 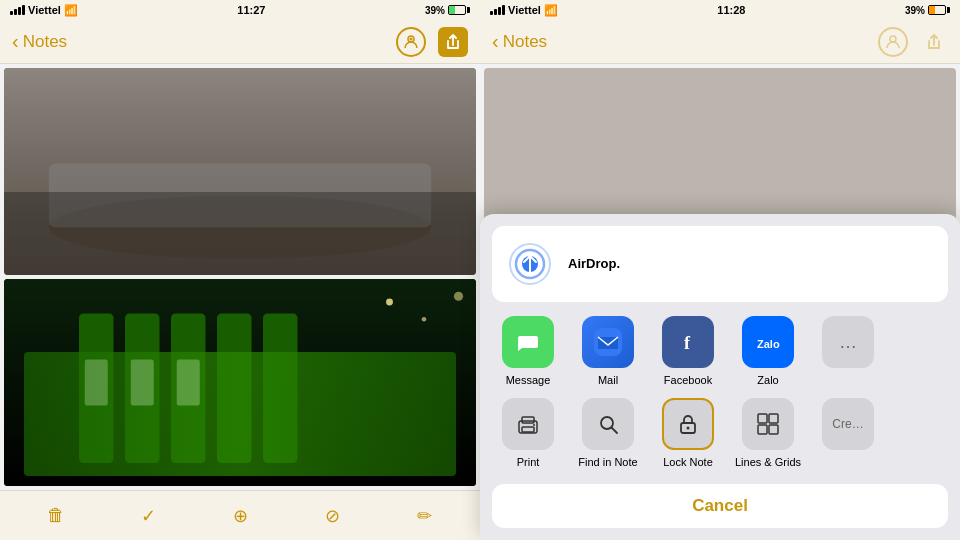 What do you see at coordinates (594, 264) in the screenshot?
I see `airdrop-text: AirDrop.` at bounding box center [594, 264].